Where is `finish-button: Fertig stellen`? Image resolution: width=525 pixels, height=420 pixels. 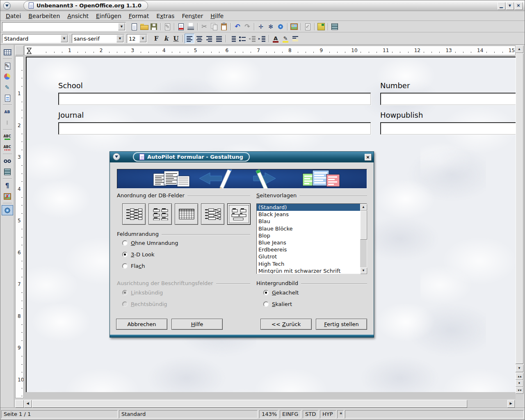 finish-button: Fertig stellen is located at coordinates (341, 324).